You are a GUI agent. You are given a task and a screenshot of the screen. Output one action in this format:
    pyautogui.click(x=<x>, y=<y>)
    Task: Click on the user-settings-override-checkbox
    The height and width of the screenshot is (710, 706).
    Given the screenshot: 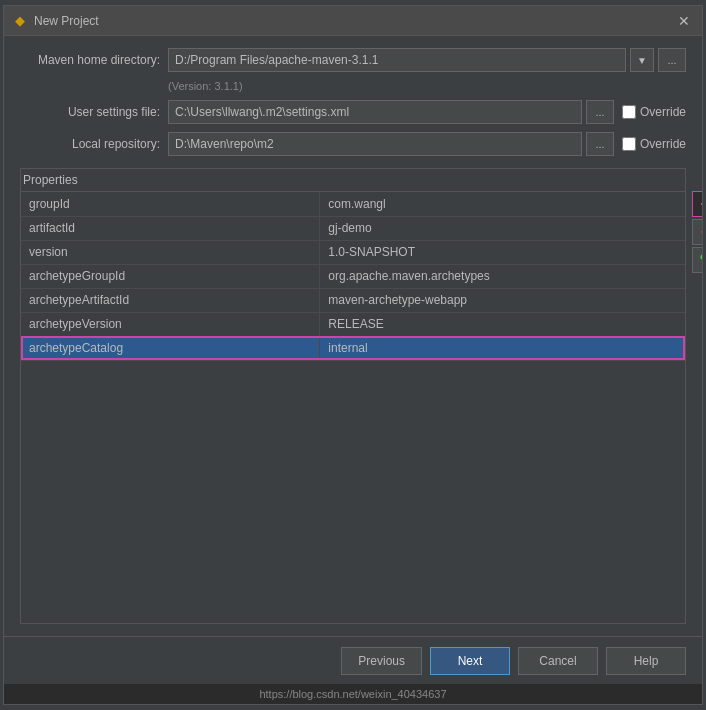 What is the action you would take?
    pyautogui.click(x=629, y=112)
    